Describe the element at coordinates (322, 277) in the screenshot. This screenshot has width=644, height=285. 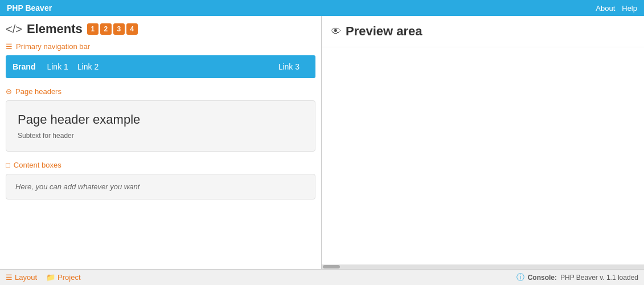
I see `bottom-bar: ☰ Layout 📁 Project ⓘ Console: PHP Beaver…` at that location.